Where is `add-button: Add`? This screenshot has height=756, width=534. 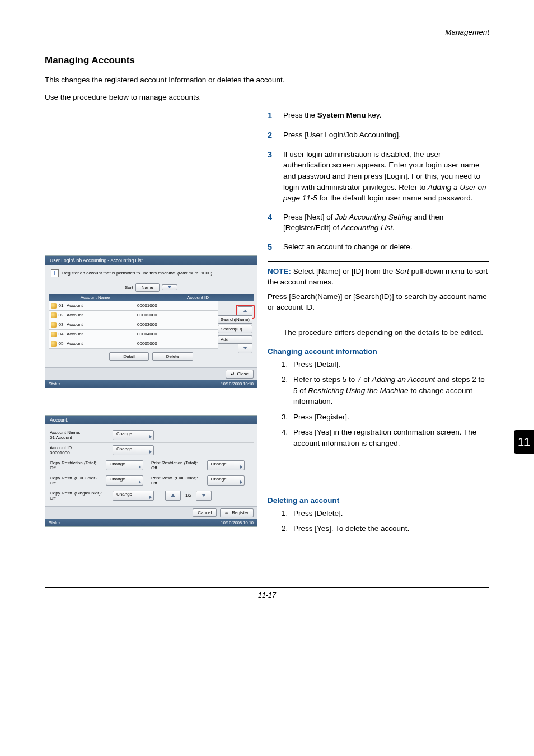 add-button: Add is located at coordinates (235, 339).